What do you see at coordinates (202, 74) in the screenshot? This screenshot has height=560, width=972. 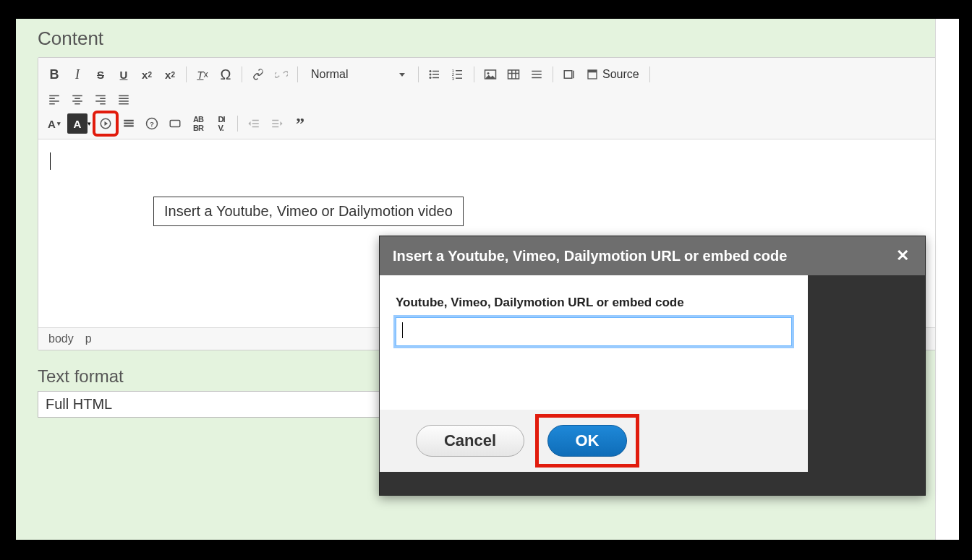 I see `remove-format-button: Tx` at bounding box center [202, 74].